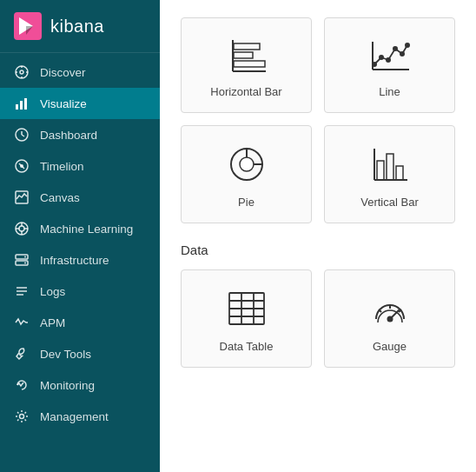 The height and width of the screenshot is (472, 476). I want to click on card-horizontal-bar: Horizontal Bar, so click(247, 65).